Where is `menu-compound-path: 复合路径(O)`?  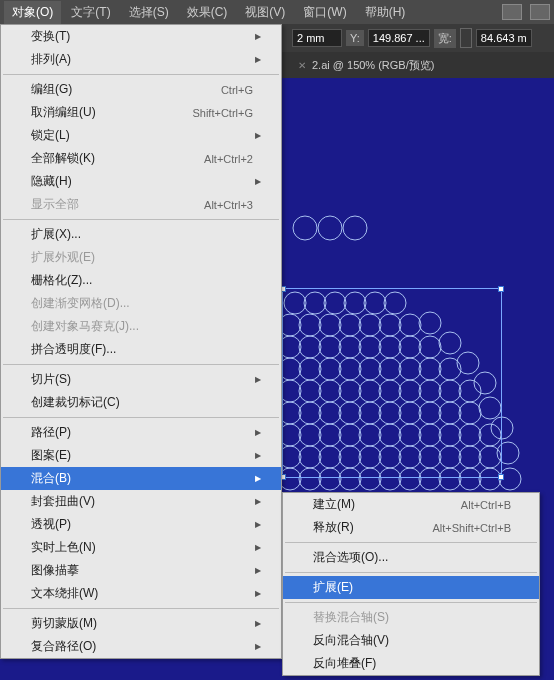
menu-compound-path: 复合路径(O) is located at coordinates (141, 646).